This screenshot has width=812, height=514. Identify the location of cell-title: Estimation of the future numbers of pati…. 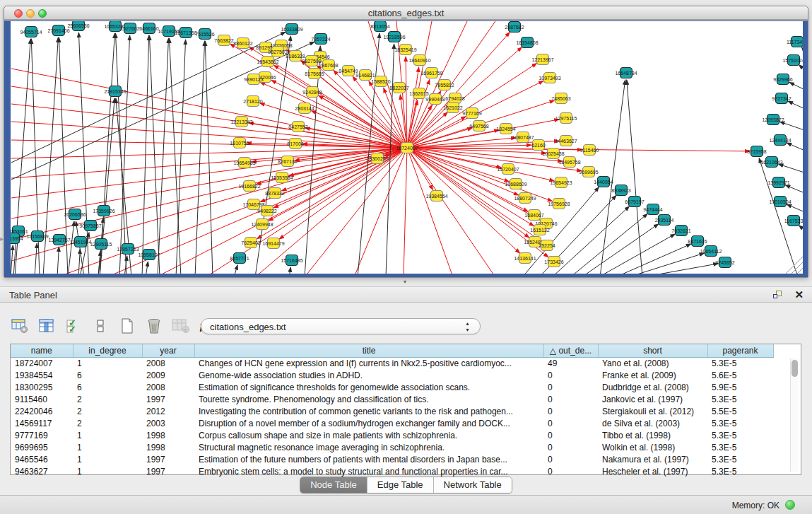
(369, 460).